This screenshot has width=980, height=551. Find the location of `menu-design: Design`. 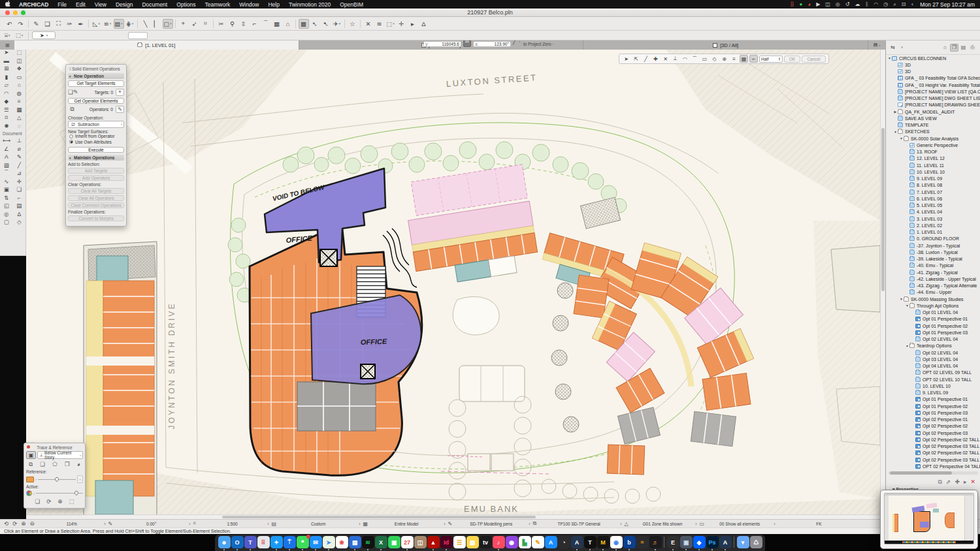

menu-design: Design is located at coordinates (124, 5).